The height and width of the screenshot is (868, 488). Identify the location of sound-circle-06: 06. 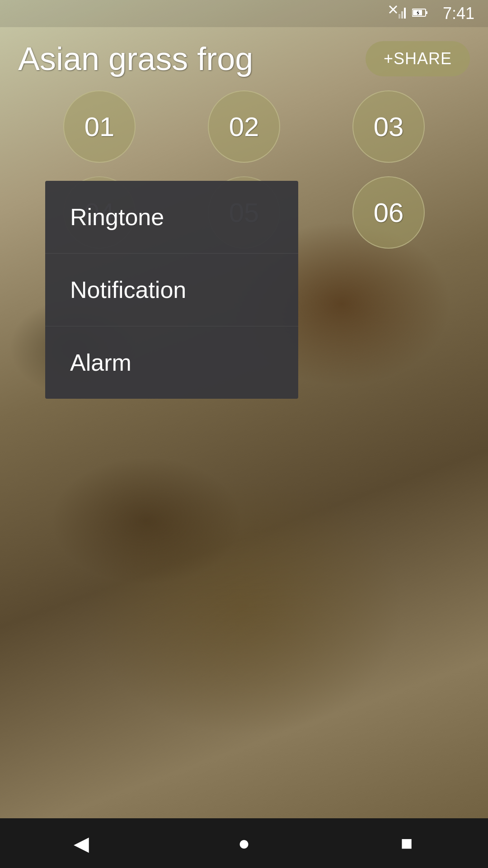
(389, 212).